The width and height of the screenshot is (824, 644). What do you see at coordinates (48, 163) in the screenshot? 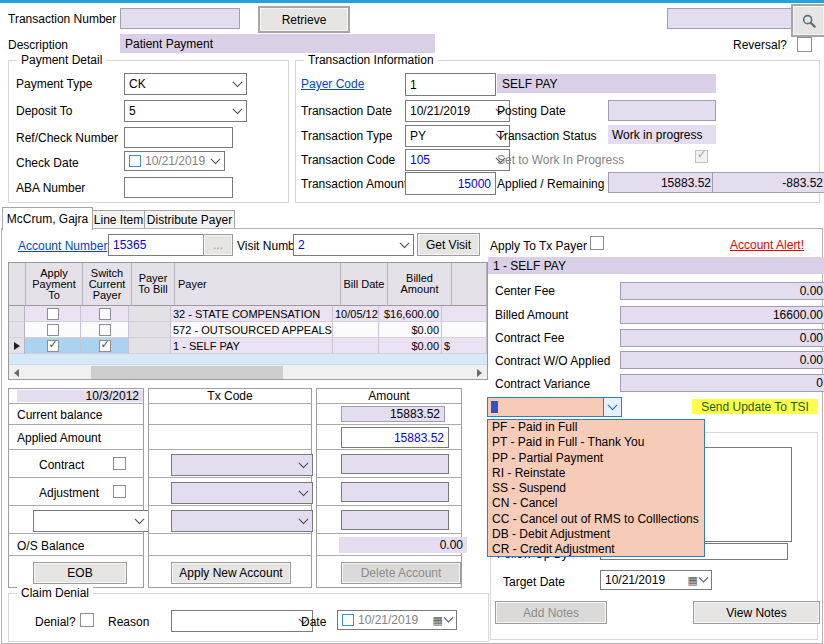
I see `check-date-label: Check Date` at bounding box center [48, 163].